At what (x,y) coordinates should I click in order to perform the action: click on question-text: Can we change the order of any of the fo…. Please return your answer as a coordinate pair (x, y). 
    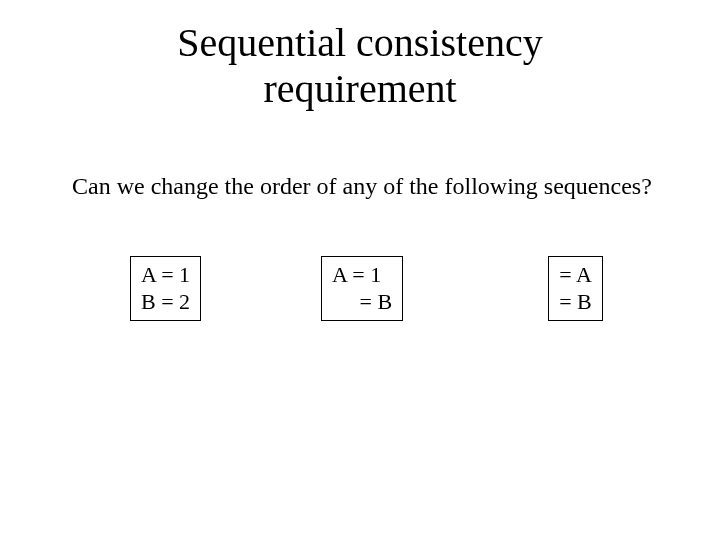
    Looking at the image, I should click on (360, 186).